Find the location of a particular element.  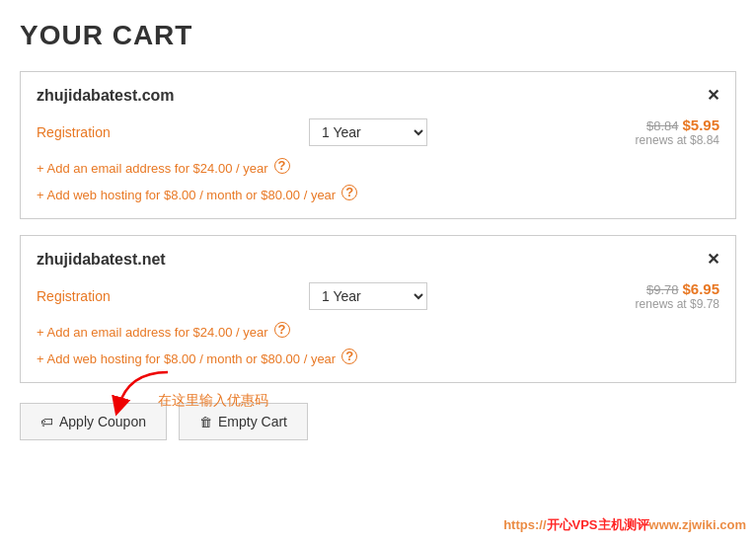

apply-coupon-label: Apply Coupon is located at coordinates (103, 422).